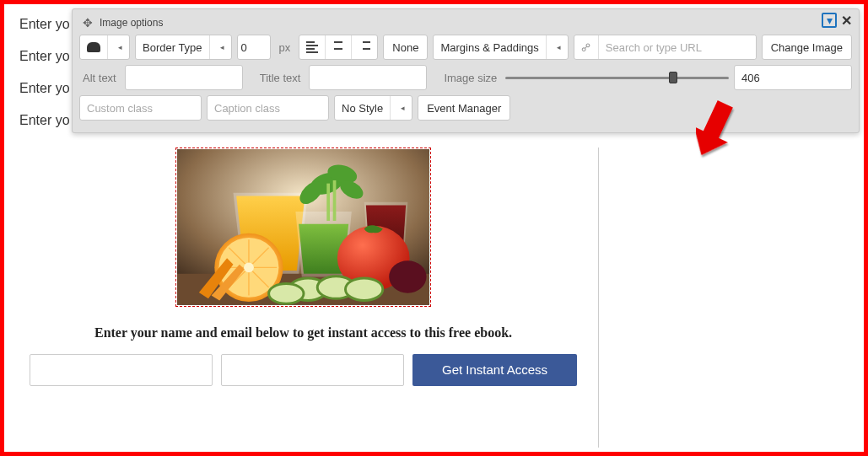 Image resolution: width=868 pixels, height=456 pixels. What do you see at coordinates (500, 47) in the screenshot?
I see `margins-paddings-dropdown: Margins & Paddings ◂` at bounding box center [500, 47].